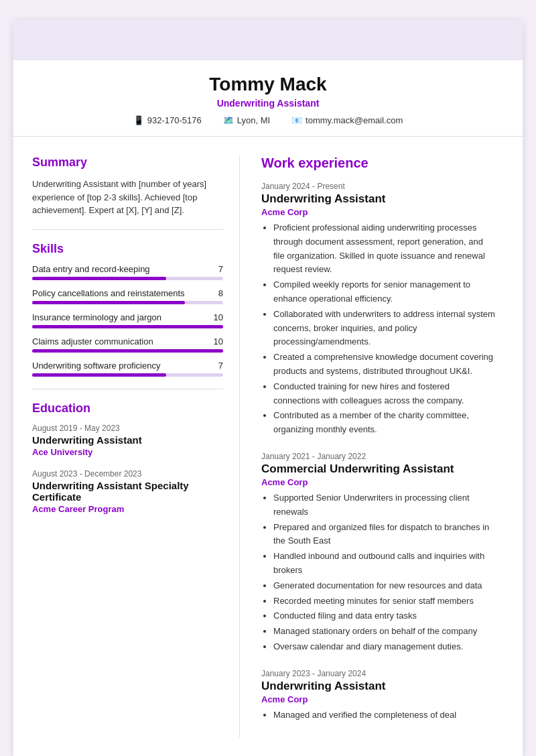  Describe the element at coordinates (385, 249) in the screenshot. I see `work-bullet: Proficient professional aiding underwrit…` at that location.